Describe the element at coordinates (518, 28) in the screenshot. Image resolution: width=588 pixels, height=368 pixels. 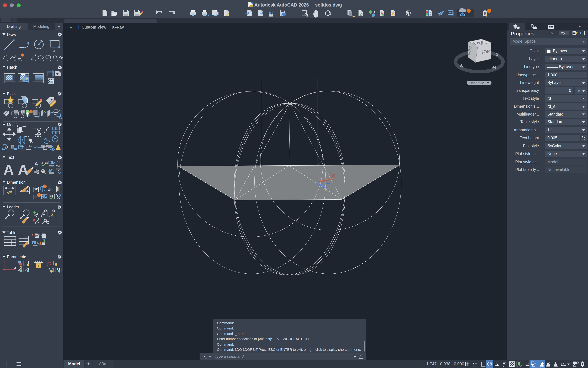
I see `svg-text: i` at that location.